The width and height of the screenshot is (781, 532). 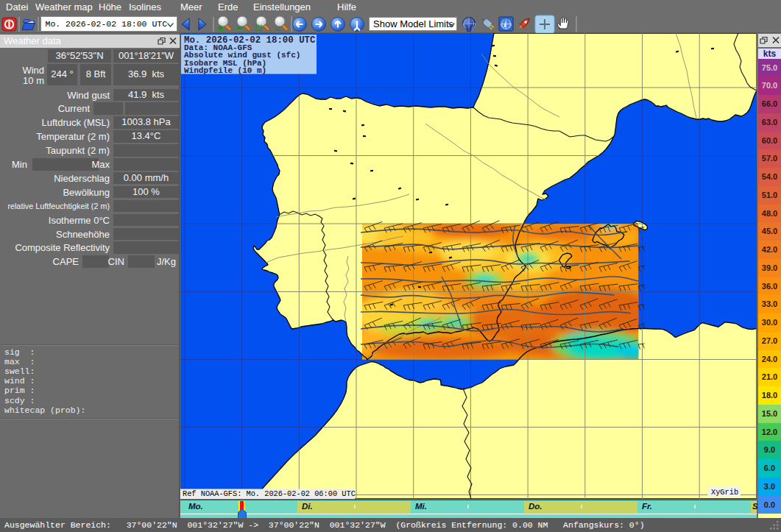 I want to click on svg-text: 11, so click(x=278, y=29).